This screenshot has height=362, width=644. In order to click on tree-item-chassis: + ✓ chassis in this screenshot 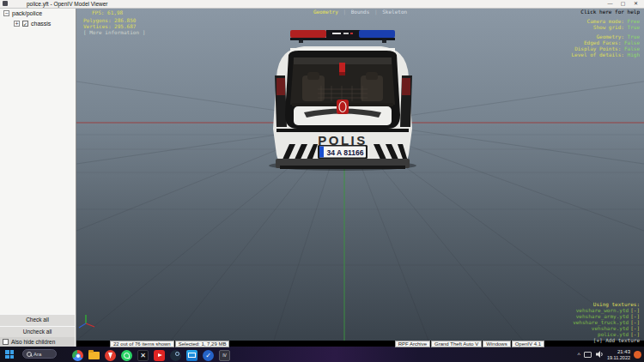, I will do `click(33, 24)`.